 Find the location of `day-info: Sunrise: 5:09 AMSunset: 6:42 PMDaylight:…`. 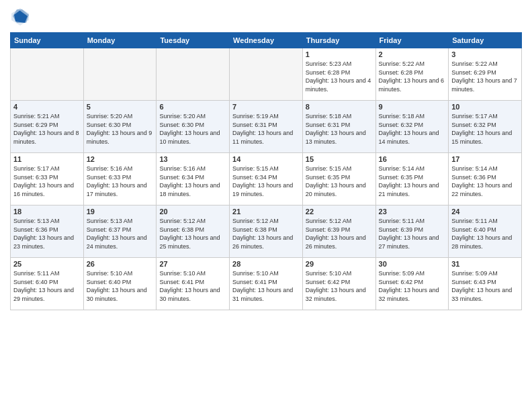

day-info: Sunrise: 5:09 AMSunset: 6:42 PMDaylight:… is located at coordinates (412, 286).